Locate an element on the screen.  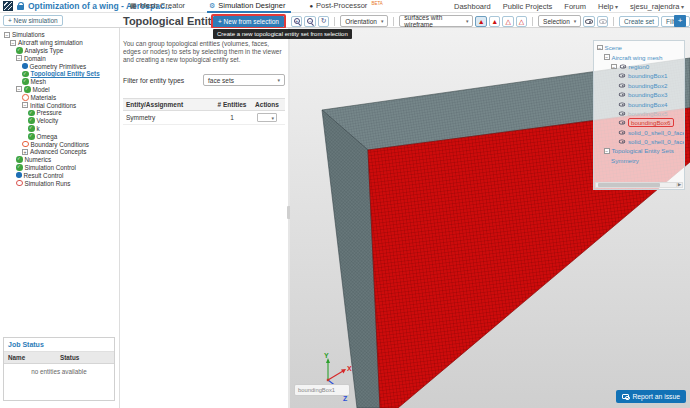
mesh-quality-solid2-button: ▲ is located at coordinates (494, 22).